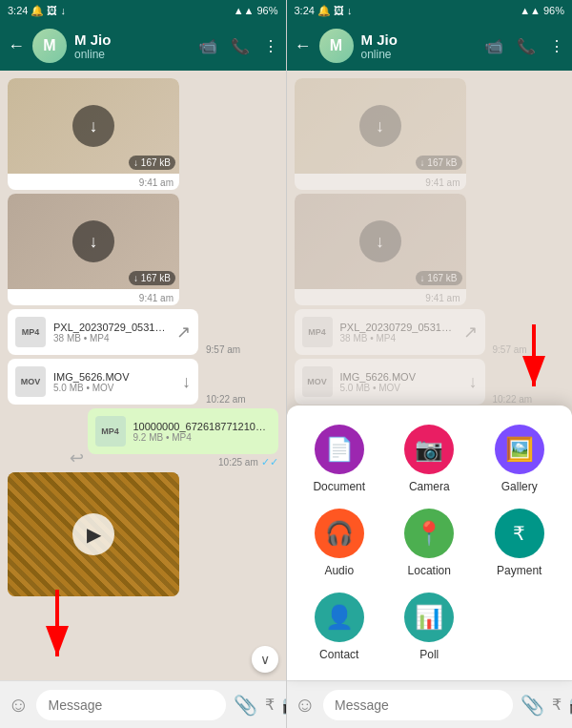  Describe the element at coordinates (400, 387) in the screenshot. I see `file-meta-2-r: 5.0 MB • MOV` at that location.